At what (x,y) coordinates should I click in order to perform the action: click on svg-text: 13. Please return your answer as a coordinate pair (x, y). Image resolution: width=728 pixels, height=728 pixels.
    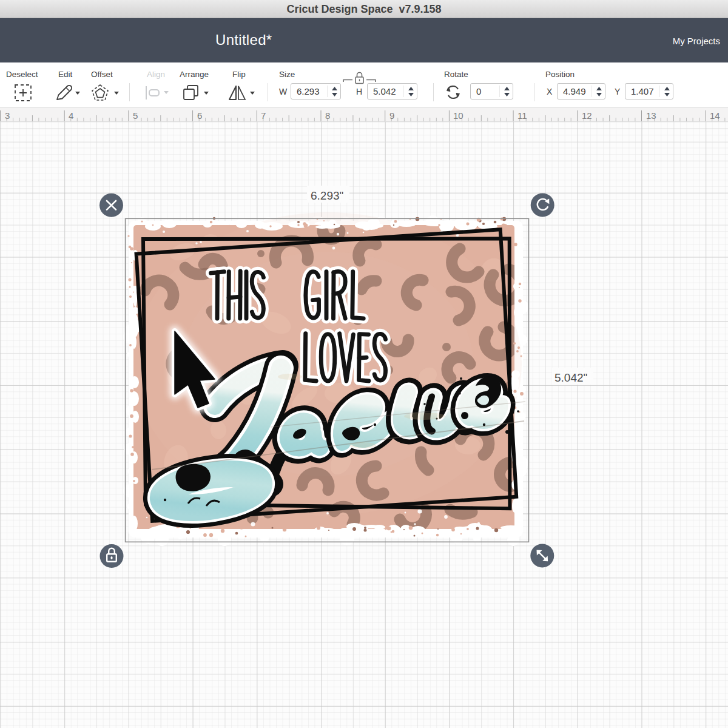
    Looking at the image, I should click on (652, 115).